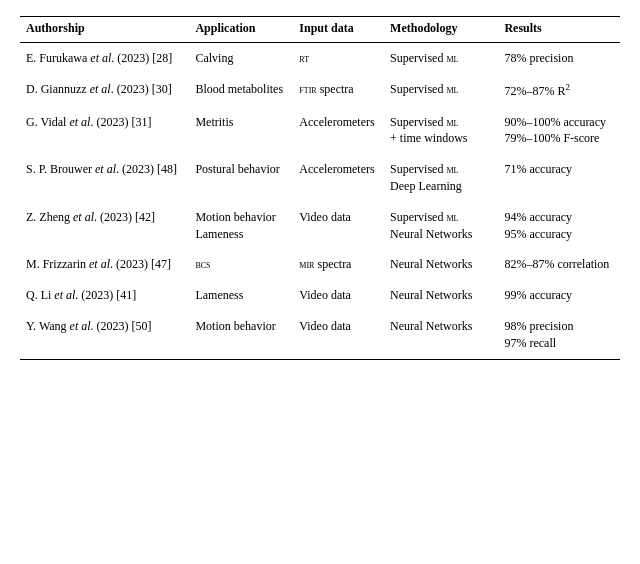 Image resolution: width=640 pixels, height=564 pixels. I want to click on results-cell: 82%–87% correlation, so click(559, 264).